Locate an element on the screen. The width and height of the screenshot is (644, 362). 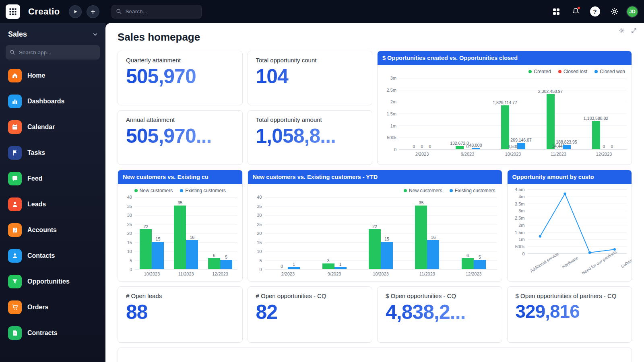
expand-icon is located at coordinates (634, 31).